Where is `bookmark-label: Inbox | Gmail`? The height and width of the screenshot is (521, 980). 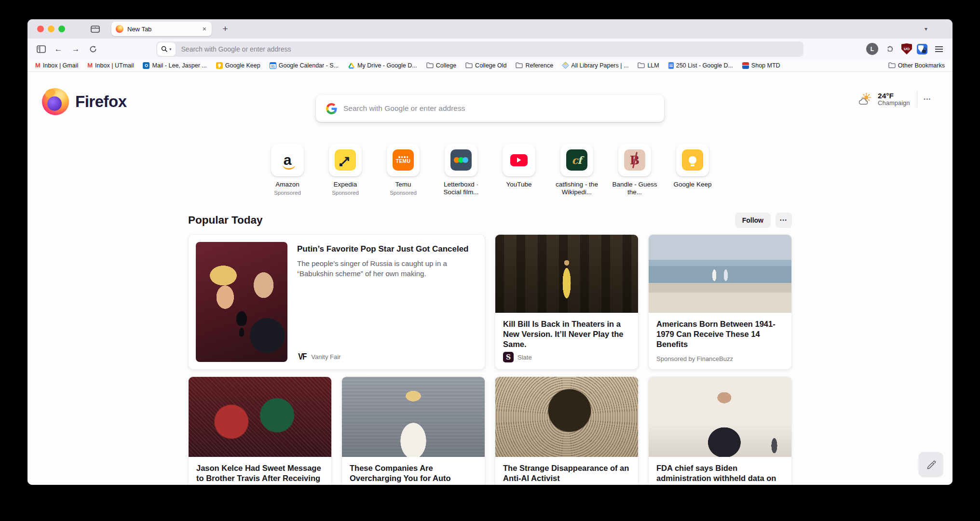
bookmark-label: Inbox | Gmail is located at coordinates (61, 66).